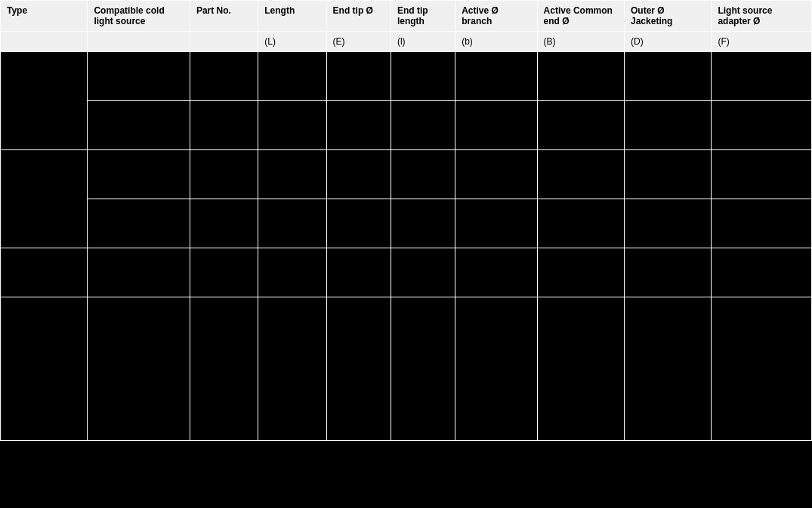  Describe the element at coordinates (358, 42) in the screenshot. I see `col-sub-endtip: (E)` at that location.